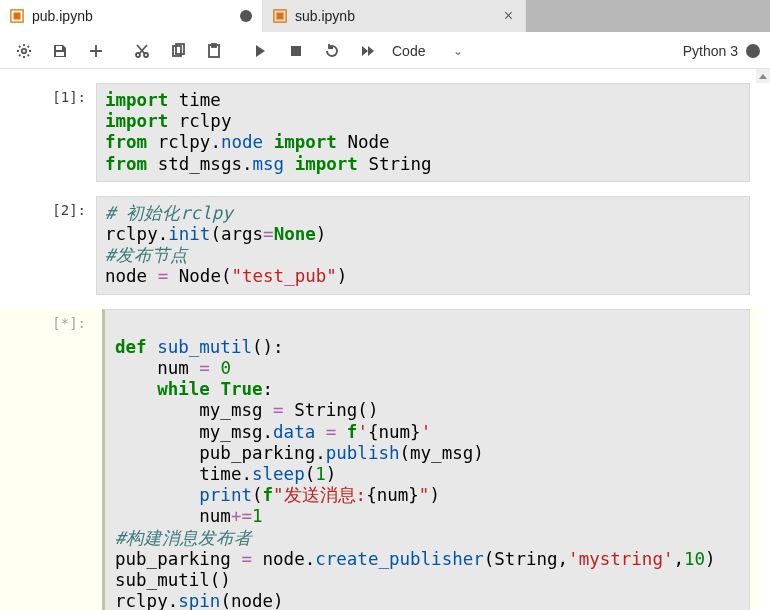 The image size is (770, 610). Describe the element at coordinates (428, 51) in the screenshot. I see `cell-type-select: Code ⌄` at that location.